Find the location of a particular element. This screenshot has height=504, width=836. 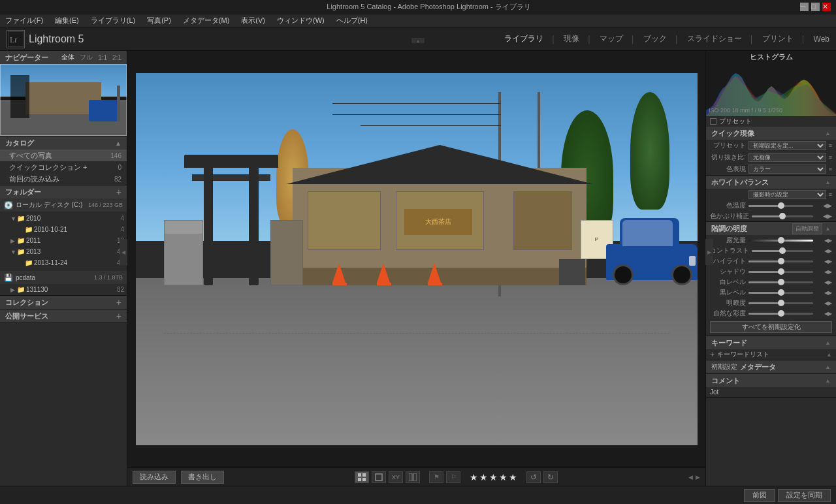

disk-item: 💽 ローカル ディスク (C:) 146 / 223 GB is located at coordinates (63, 205).